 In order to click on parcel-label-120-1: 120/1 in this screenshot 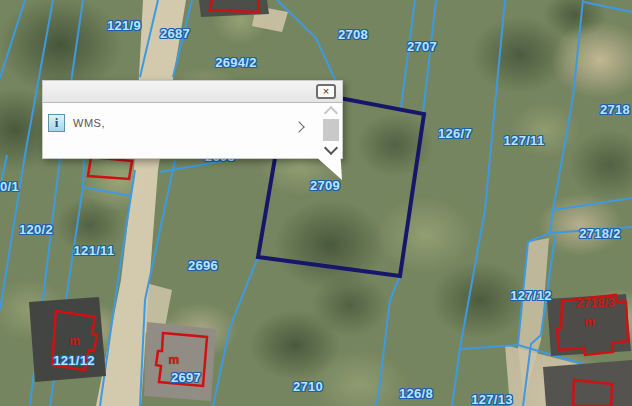, I will do `click(10, 186)`.